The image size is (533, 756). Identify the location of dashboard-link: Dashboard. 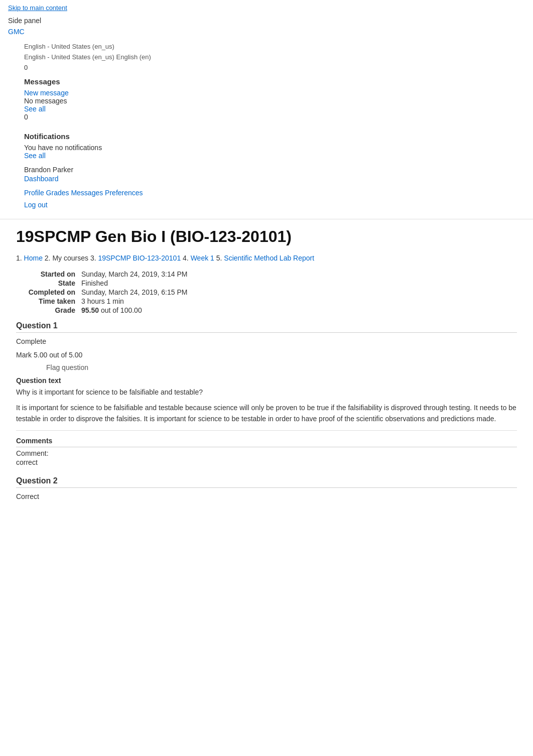
(41, 179).